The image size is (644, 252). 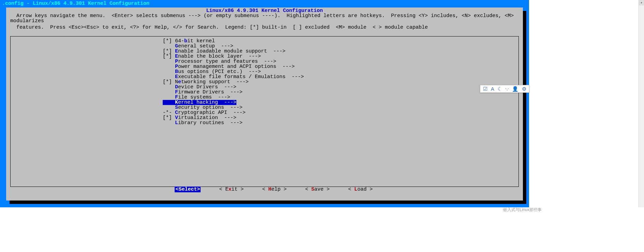 I want to click on window-title: .config - Linux/x86 4.9.301 Kernel Confi…, so click(x=265, y=3).